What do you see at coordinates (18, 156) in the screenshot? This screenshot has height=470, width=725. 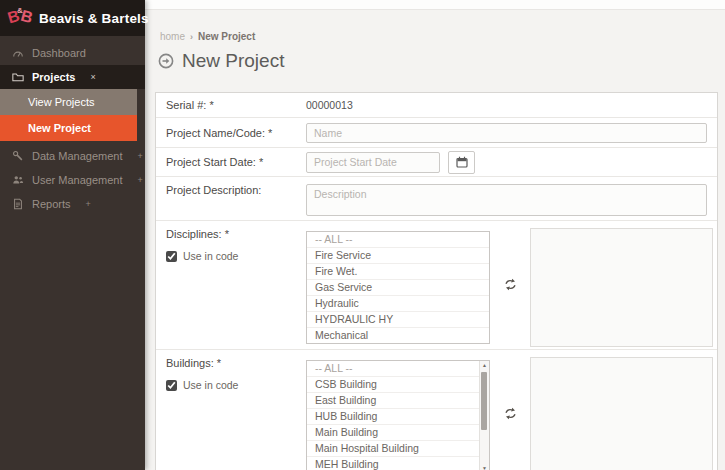 I see `wrench-icon` at bounding box center [18, 156].